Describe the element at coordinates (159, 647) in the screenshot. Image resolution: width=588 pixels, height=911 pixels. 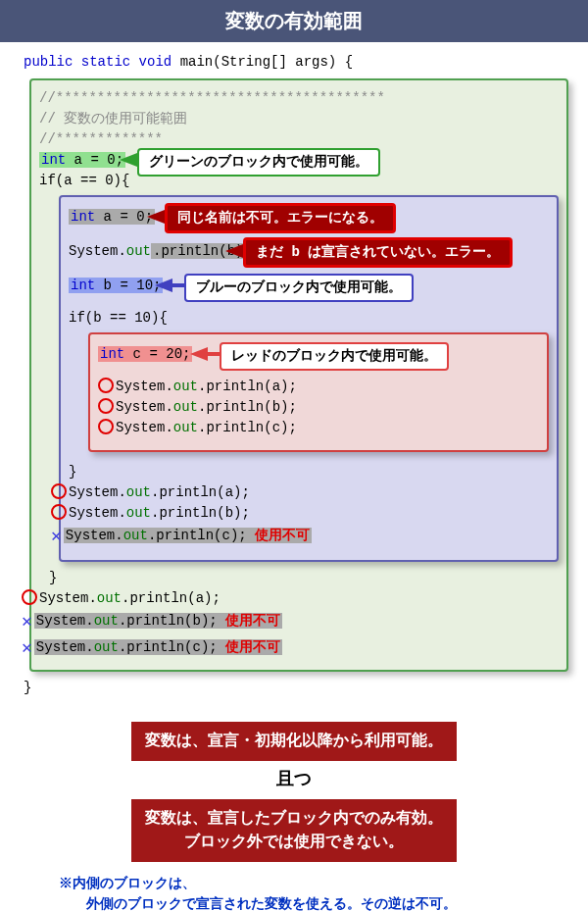
I see `green-print-c-grey: System.out.println(c);使用不可` at that location.